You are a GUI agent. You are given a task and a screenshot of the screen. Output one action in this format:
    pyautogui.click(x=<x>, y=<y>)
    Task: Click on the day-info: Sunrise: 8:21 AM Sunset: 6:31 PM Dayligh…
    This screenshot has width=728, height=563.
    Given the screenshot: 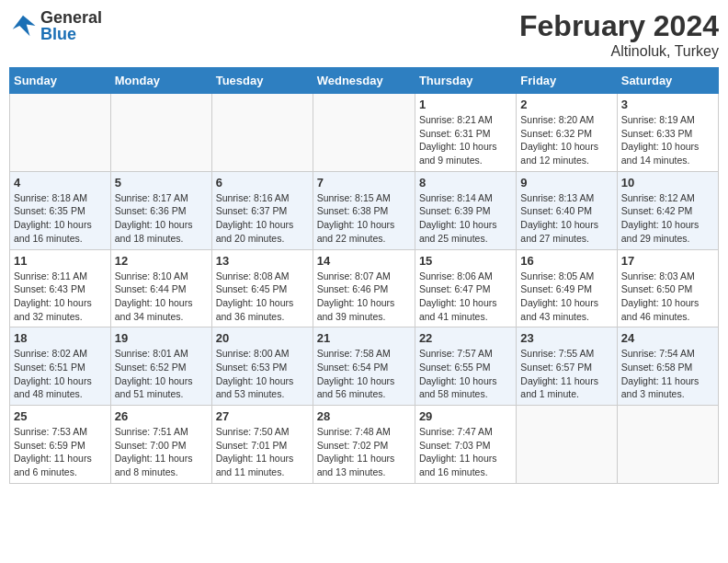 What is the action you would take?
    pyautogui.click(x=465, y=140)
    